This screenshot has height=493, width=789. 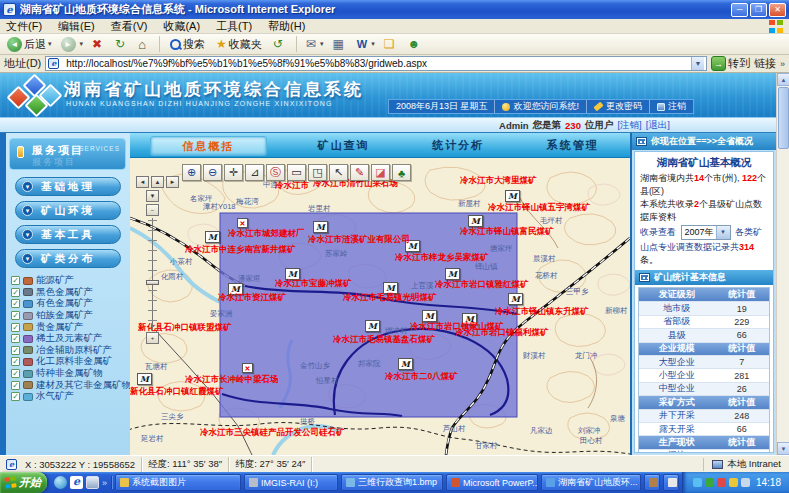 What do you see at coordinates (782, 64) in the screenshot?
I see `links-chevron-icon: »` at bounding box center [782, 64].